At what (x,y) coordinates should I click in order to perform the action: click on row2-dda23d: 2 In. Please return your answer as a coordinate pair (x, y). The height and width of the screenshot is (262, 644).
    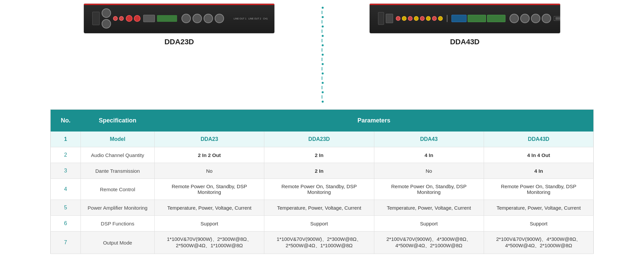
    Looking at the image, I should click on (319, 155).